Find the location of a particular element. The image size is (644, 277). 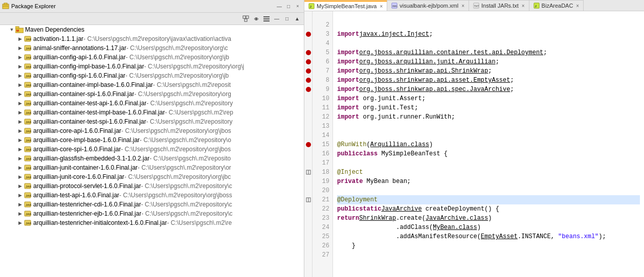

list-item: ▶JARarquillian-core-api-1.6.0.Final.jar … is located at coordinates (152, 131).